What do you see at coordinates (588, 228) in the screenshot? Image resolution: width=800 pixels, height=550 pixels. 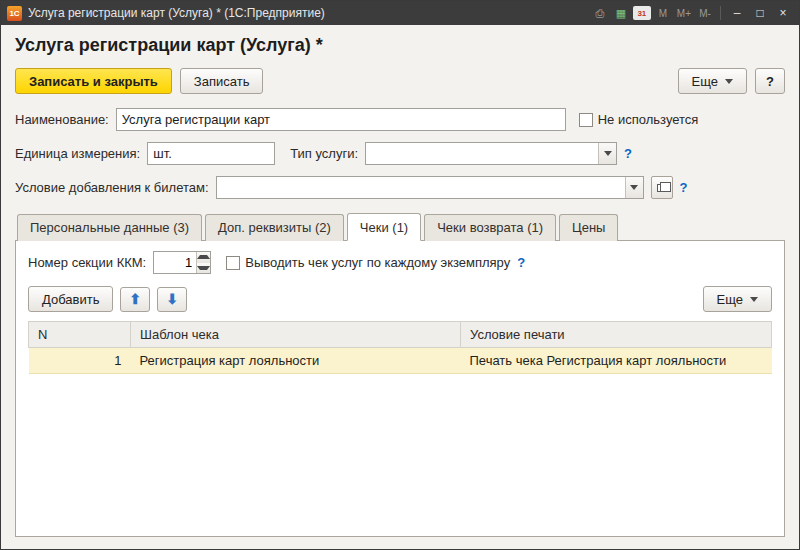 I see `tab-prices: Цены` at bounding box center [588, 228].